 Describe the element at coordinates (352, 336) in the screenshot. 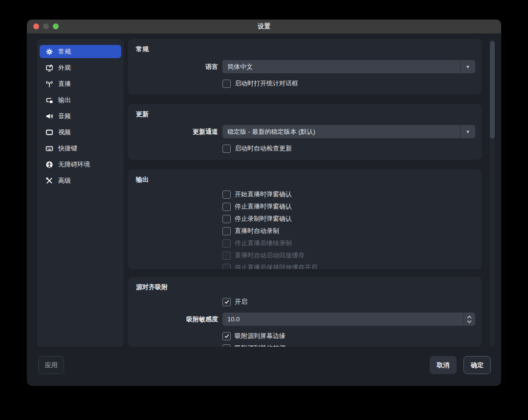

I see `checkbox-snap-to-screen-edges: 吸附源到屏幕边缘` at that location.